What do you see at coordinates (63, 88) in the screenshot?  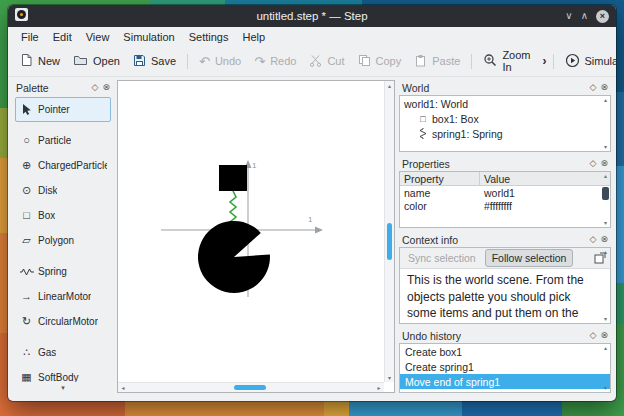 I see `palette-dock-header: Palette ◇ ⊗` at bounding box center [63, 88].